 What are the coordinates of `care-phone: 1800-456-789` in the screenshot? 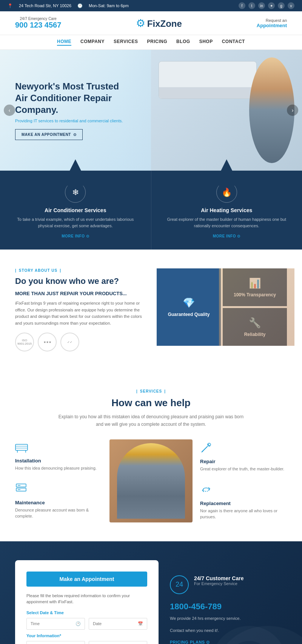 It's located at (228, 607).